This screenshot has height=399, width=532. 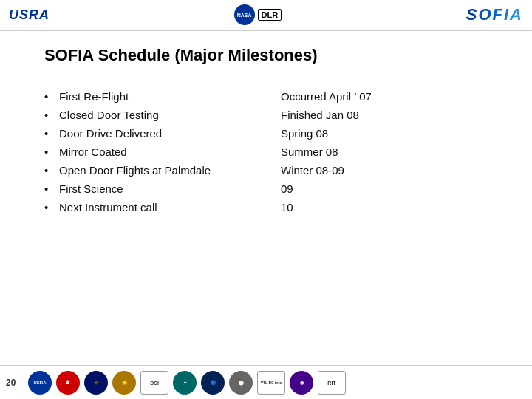 I want to click on milestone-label-2: Door Drive Delivered, so click(x=170, y=133).